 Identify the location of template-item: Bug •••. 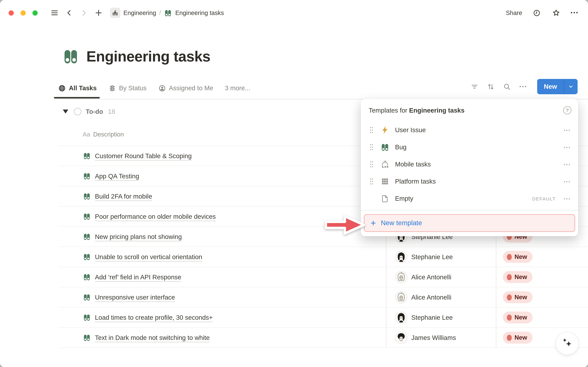
(469, 147).